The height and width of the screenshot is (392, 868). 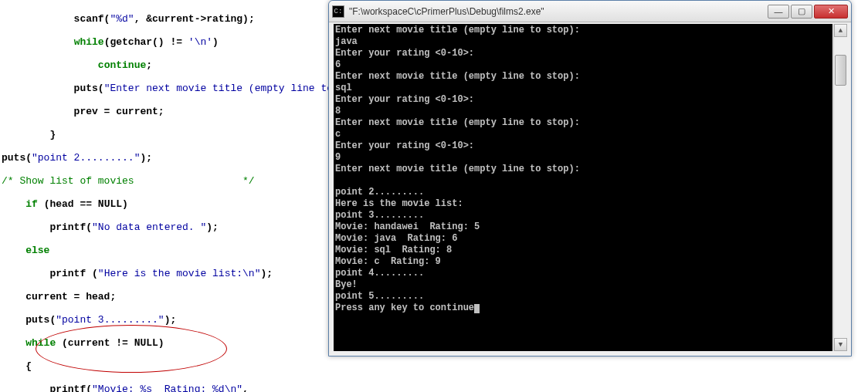 What do you see at coordinates (840, 344) in the screenshot?
I see `scroll-down-button: ▼` at bounding box center [840, 344].